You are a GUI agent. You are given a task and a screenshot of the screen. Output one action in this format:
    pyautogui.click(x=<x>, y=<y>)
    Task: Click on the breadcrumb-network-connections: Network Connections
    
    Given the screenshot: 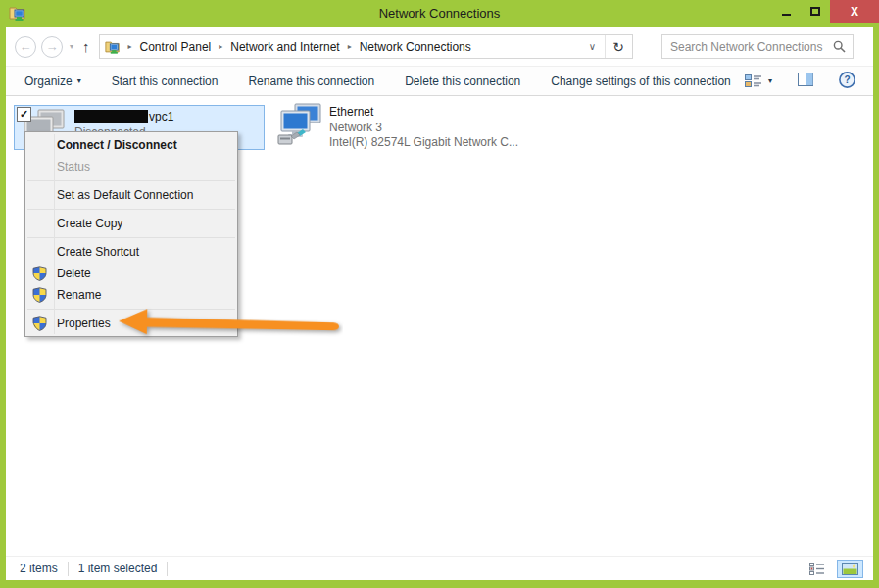 What is the action you would take?
    pyautogui.click(x=415, y=47)
    